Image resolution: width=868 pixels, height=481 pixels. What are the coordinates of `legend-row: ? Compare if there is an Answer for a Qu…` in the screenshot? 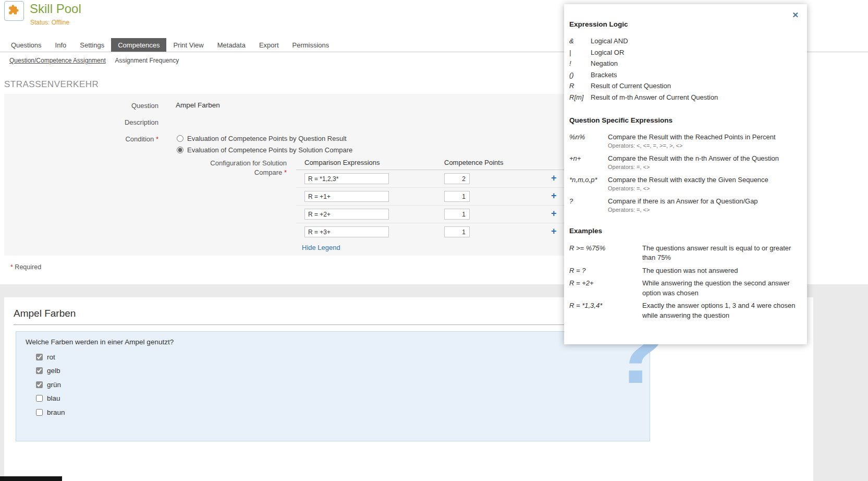 It's located at (686, 205).